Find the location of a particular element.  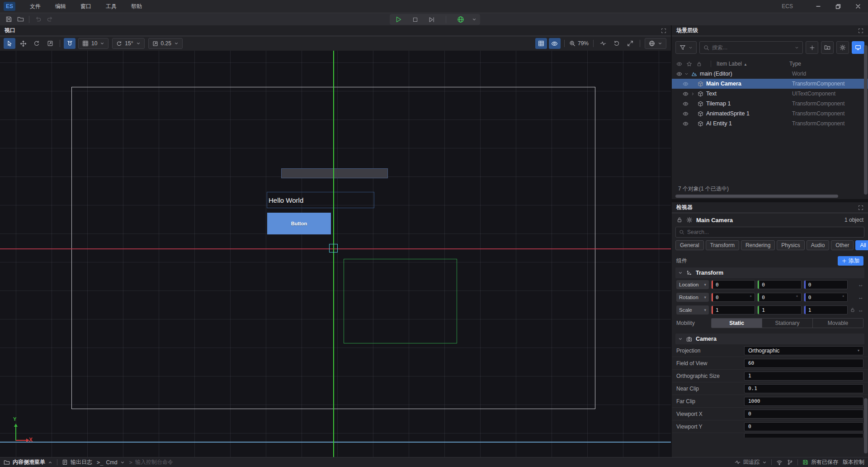

tab-all: All is located at coordinates (862, 245).